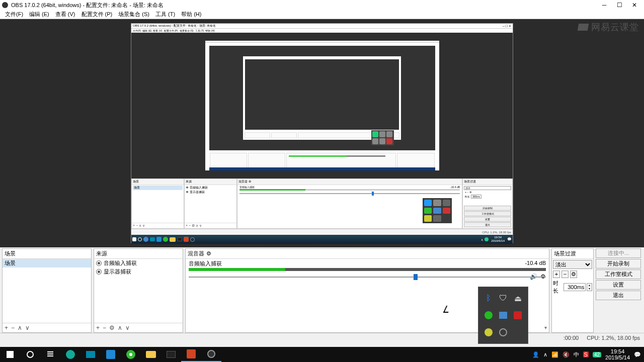 Image resolution: width=644 pixels, height=362 pixels. What do you see at coordinates (634, 5) in the screenshot?
I see `close-button: ✕` at bounding box center [634, 5].